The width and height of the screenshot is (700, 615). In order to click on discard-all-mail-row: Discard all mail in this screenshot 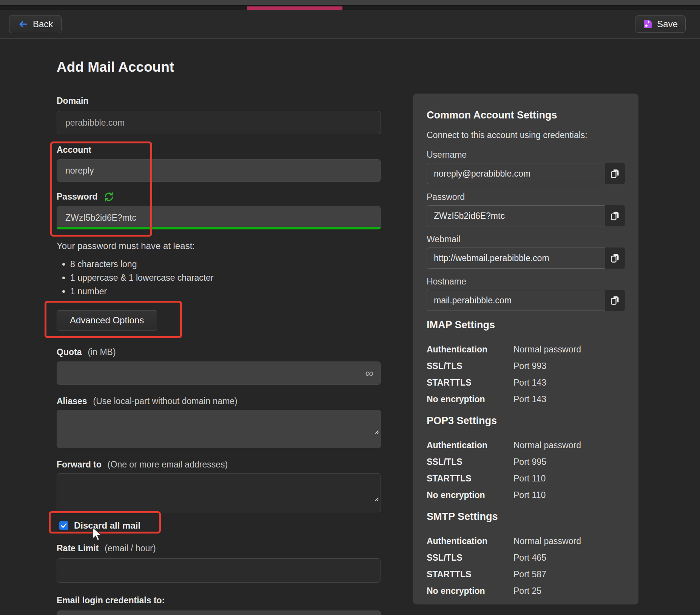, I will do `click(220, 526)`.